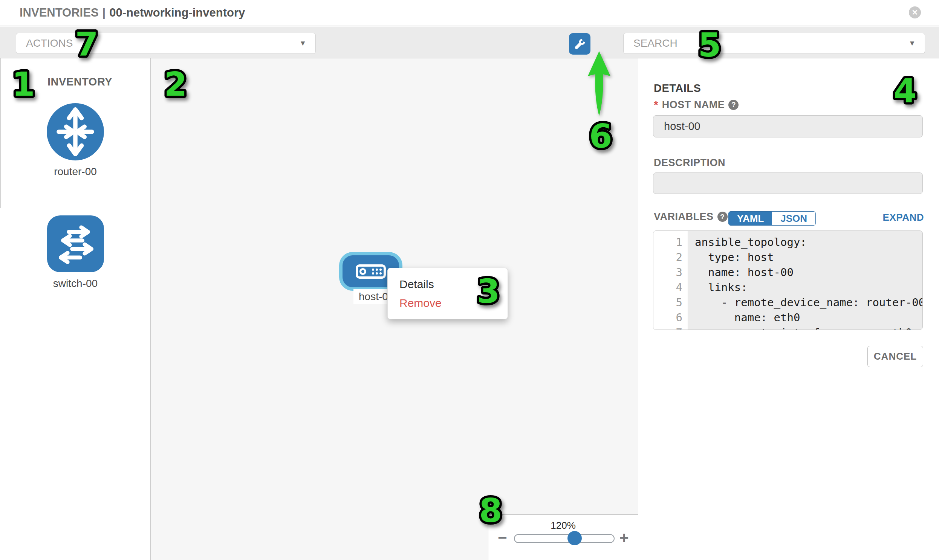  What do you see at coordinates (580, 44) in the screenshot?
I see `wrench-icon` at bounding box center [580, 44].